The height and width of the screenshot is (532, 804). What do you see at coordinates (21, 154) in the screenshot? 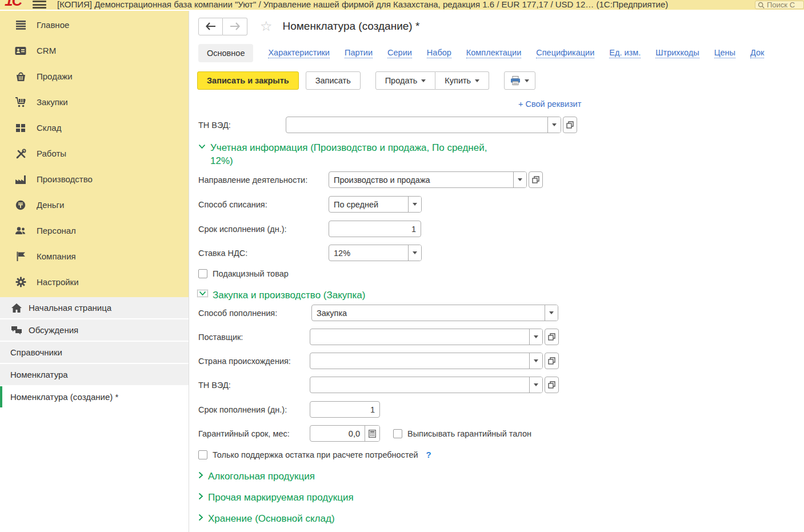
I see `tools-icon` at bounding box center [21, 154].